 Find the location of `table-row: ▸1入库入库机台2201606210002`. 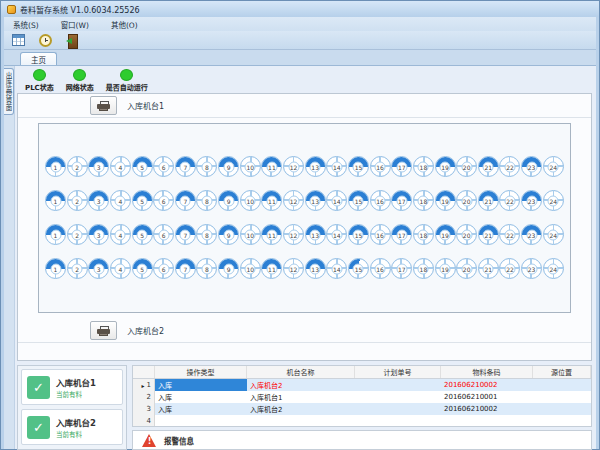

table-row: ▸1入库入库机台2201606210002 is located at coordinates (362, 385).